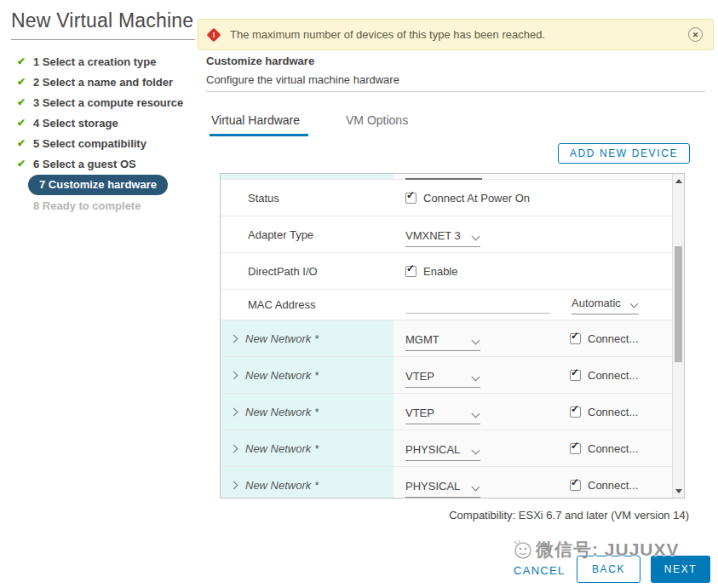  I want to click on close-glyph: ✕, so click(696, 35).